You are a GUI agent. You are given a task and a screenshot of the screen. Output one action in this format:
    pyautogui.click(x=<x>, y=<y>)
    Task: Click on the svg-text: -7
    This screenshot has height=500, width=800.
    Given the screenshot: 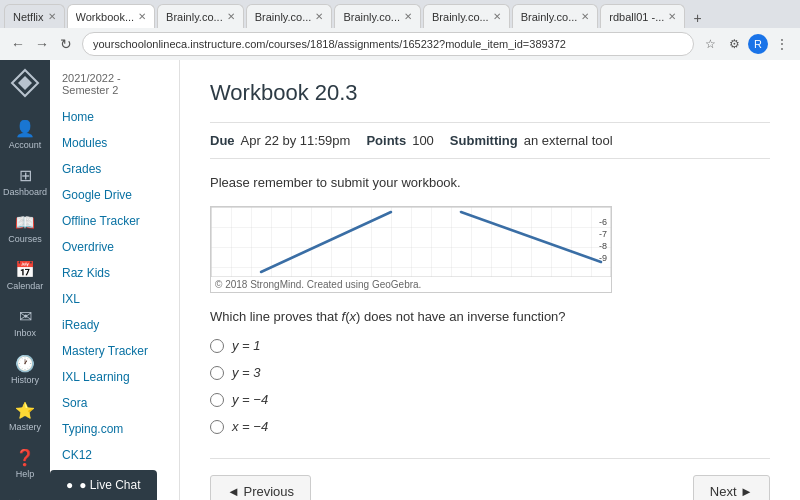 What is the action you would take?
    pyautogui.click(x=603, y=234)
    